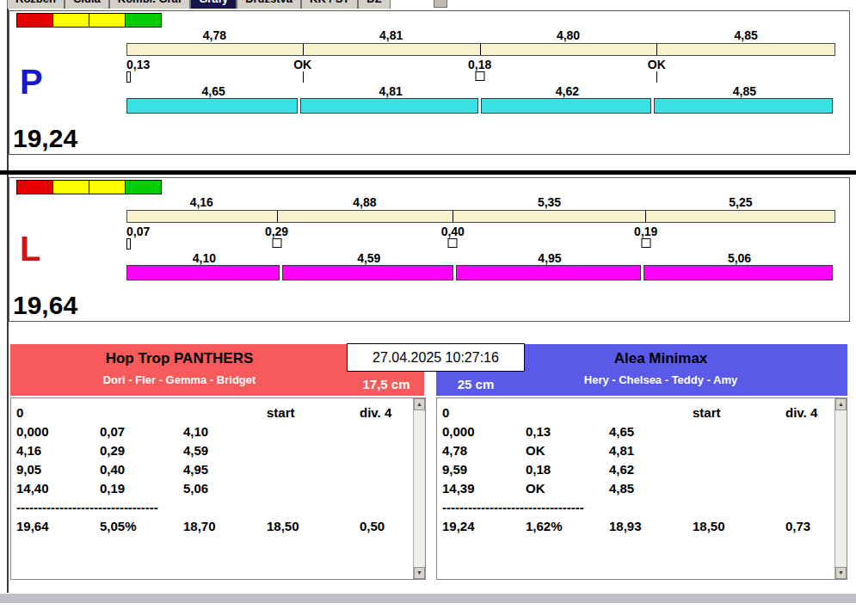  Describe the element at coordinates (841, 489) in the screenshot. I see `results-right-scrollbar: ▲ ▼` at that location.